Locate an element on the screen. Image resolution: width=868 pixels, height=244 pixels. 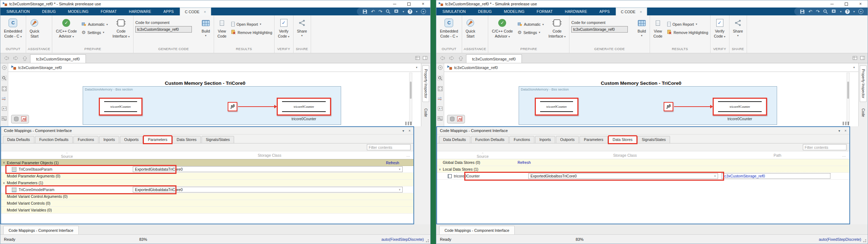
tab-property-inspector: Property Inspector is located at coordinates (863, 84).